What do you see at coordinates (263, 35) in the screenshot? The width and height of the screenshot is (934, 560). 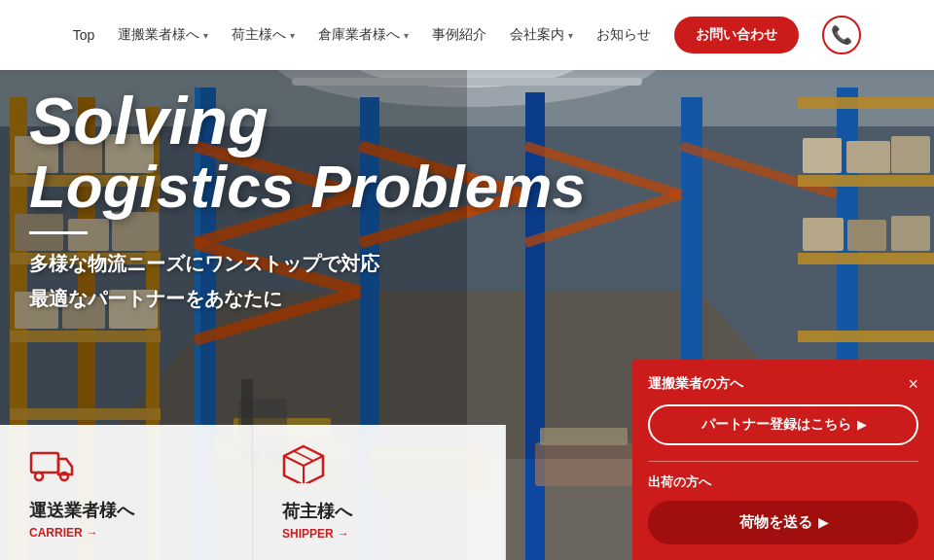 I see `nav-shipper: 荷主様へ ▾` at bounding box center [263, 35].